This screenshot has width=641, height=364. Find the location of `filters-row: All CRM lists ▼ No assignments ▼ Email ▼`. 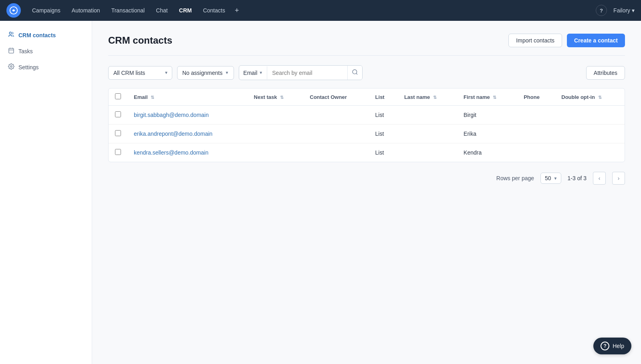

filters-row: All CRM lists ▼ No assignments ▼ Email ▼ is located at coordinates (367, 73).